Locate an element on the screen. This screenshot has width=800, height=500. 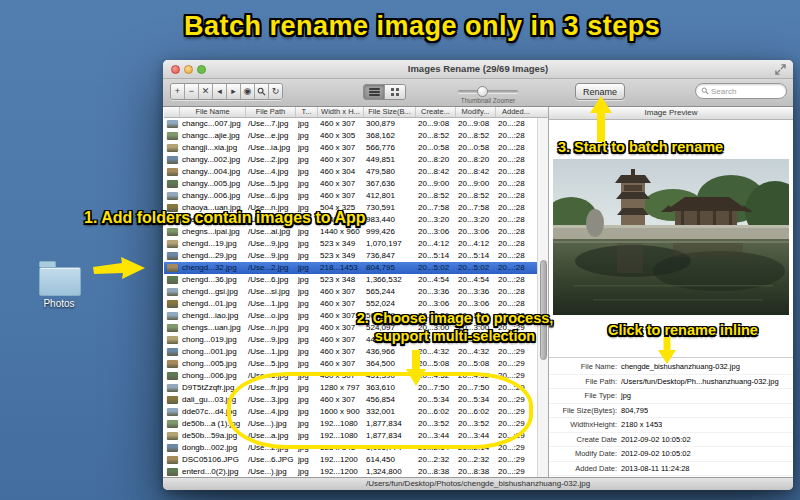
cell-file-path: /Use...6.jpg is located at coordinates (271, 196).